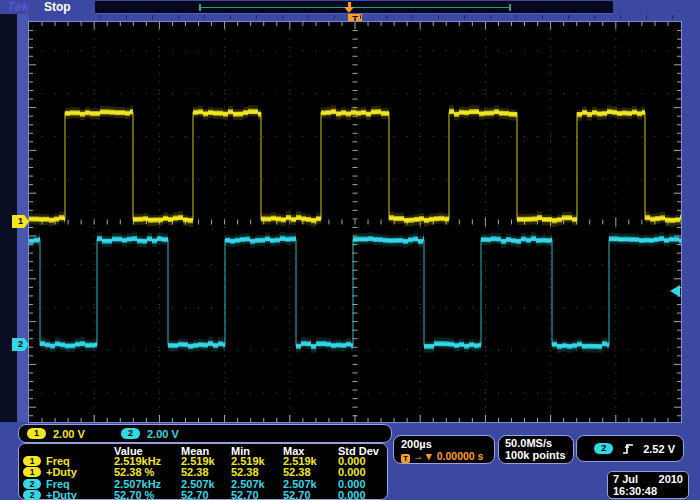 The width and height of the screenshot is (700, 500). Describe the element at coordinates (536, 455) in the screenshot. I see `record-length: 100k points` at that location.